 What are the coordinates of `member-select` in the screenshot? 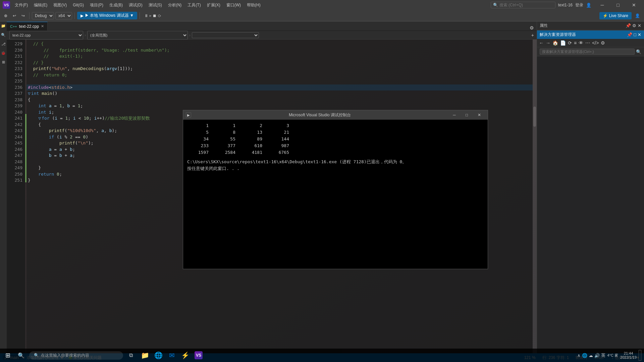 It's located at (225, 35).